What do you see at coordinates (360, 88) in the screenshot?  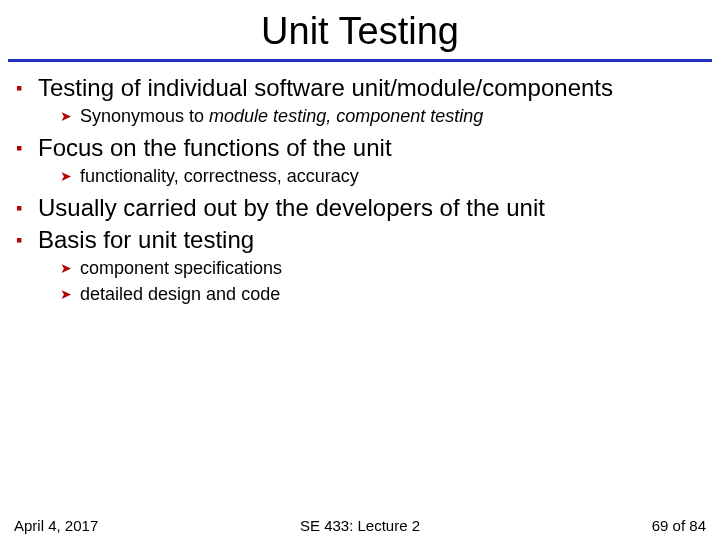 I see `list-item: ▪ Testing of individual software unit/mo…` at bounding box center [360, 88].